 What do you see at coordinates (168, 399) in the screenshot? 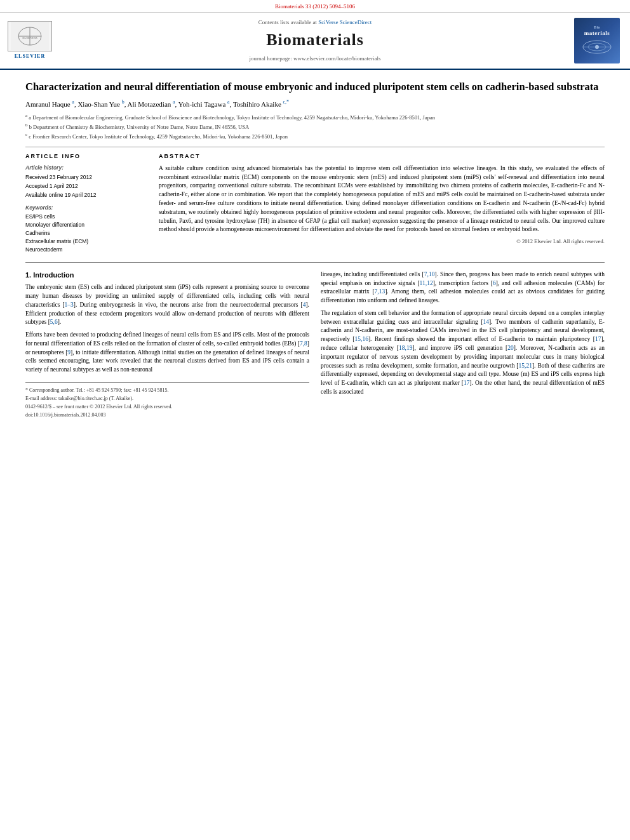
I see `footnote-email: E-mail address: takaike@bio.titech.ac.jp…` at bounding box center [168, 399].